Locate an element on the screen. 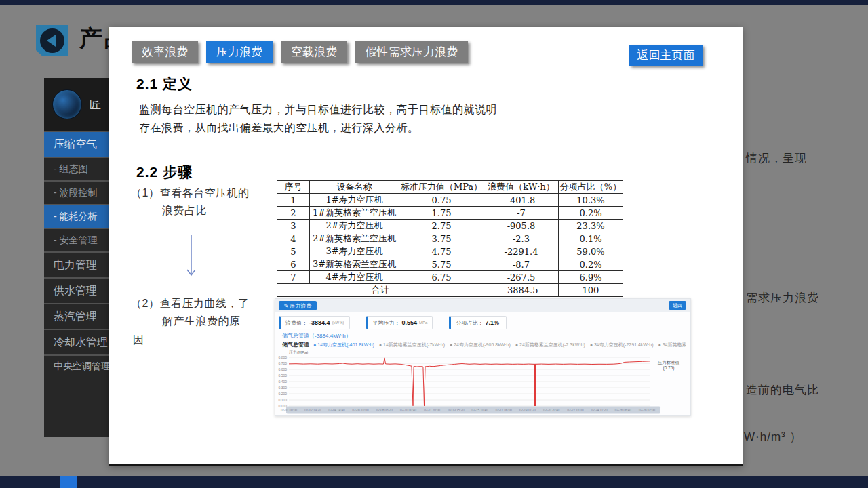  svg-text: 02-11 20:00 is located at coordinates (432, 411).